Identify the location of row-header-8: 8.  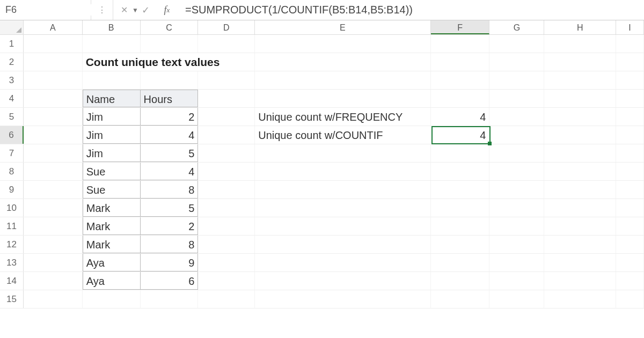
(12, 172).